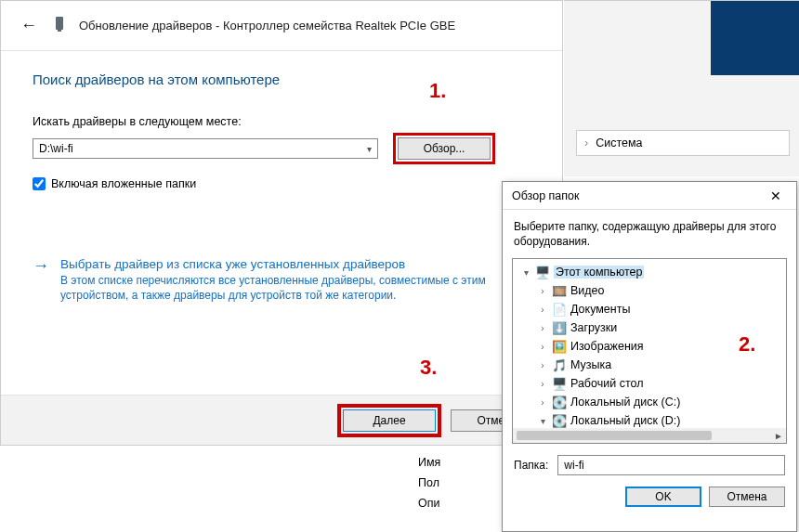  I want to click on device-icon, so click(59, 26).